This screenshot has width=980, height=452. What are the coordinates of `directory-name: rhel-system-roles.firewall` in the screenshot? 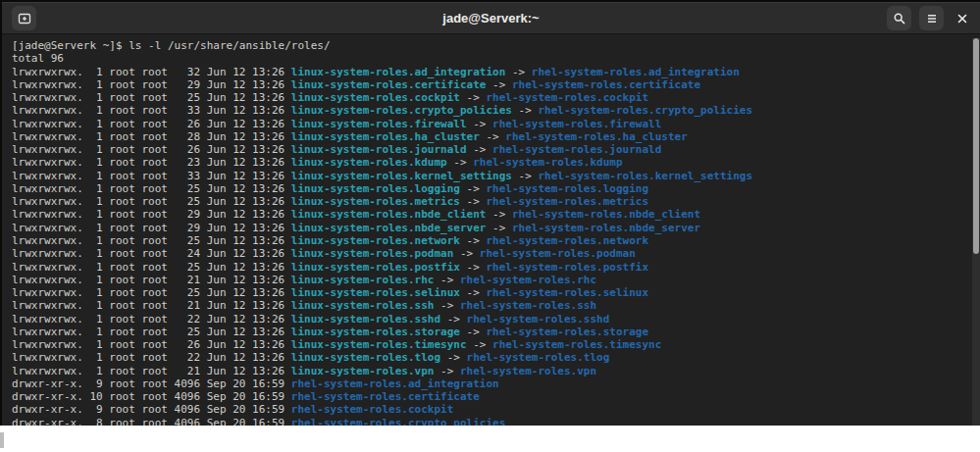 It's located at (577, 124).